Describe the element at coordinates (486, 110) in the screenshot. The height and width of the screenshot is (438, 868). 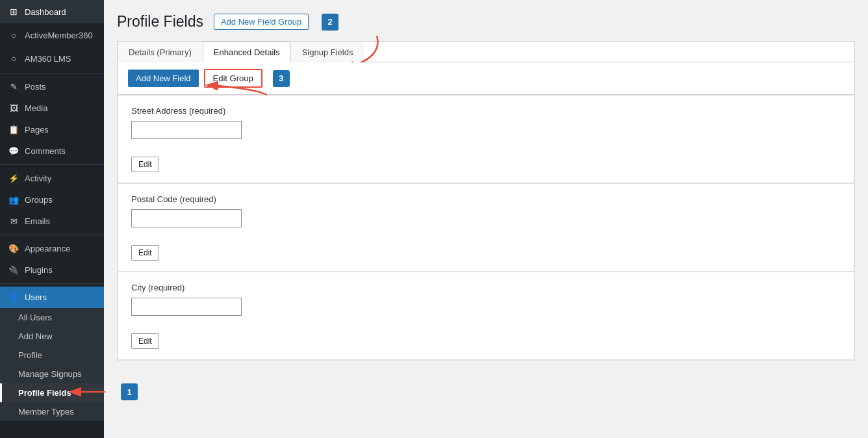
I see `field-street-address-label: Street Address (required)` at that location.